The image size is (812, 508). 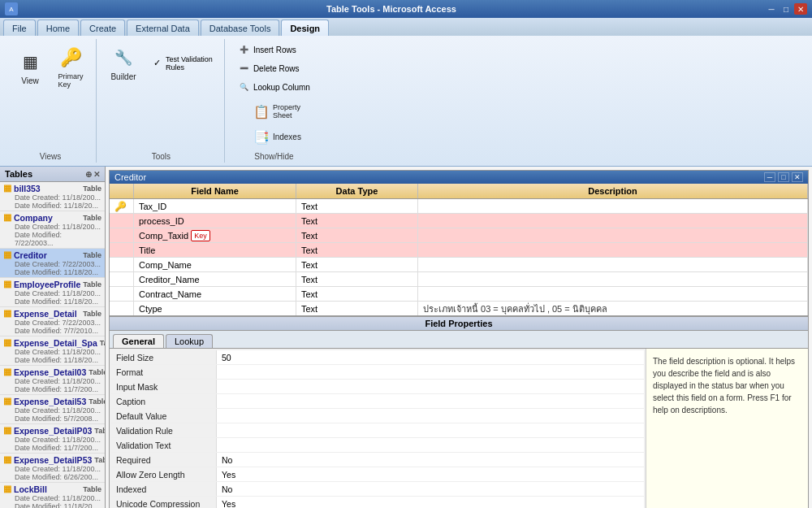 What do you see at coordinates (430, 431) in the screenshot?
I see `prop-value-validation-rule` at bounding box center [430, 431].